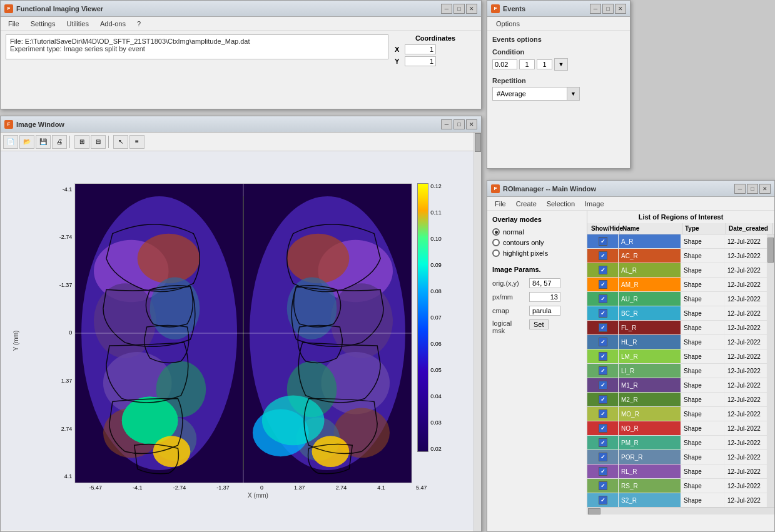 Image resolution: width=775 pixels, height=532 pixels. What do you see at coordinates (11, 142) in the screenshot?
I see `toolbar-new-btn: 📄` at bounding box center [11, 142].